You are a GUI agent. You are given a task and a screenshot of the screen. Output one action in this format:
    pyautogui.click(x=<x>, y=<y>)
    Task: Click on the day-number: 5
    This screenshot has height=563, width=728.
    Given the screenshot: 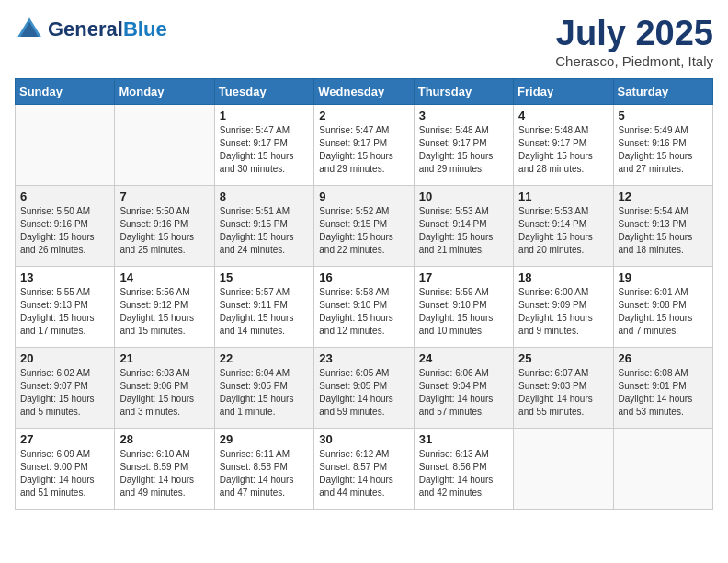 What is the action you would take?
    pyautogui.click(x=664, y=116)
    